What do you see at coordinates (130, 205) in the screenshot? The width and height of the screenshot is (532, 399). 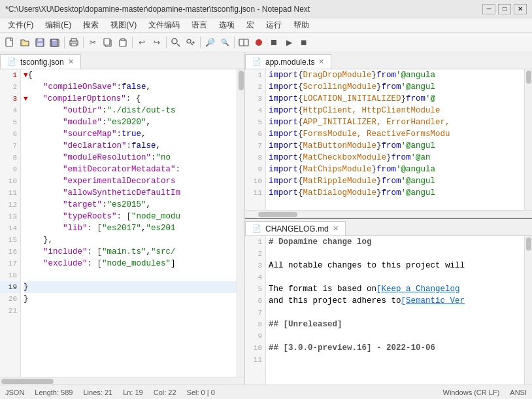 I see `code-line-12: "target" : "es2015" ,` at bounding box center [130, 205].